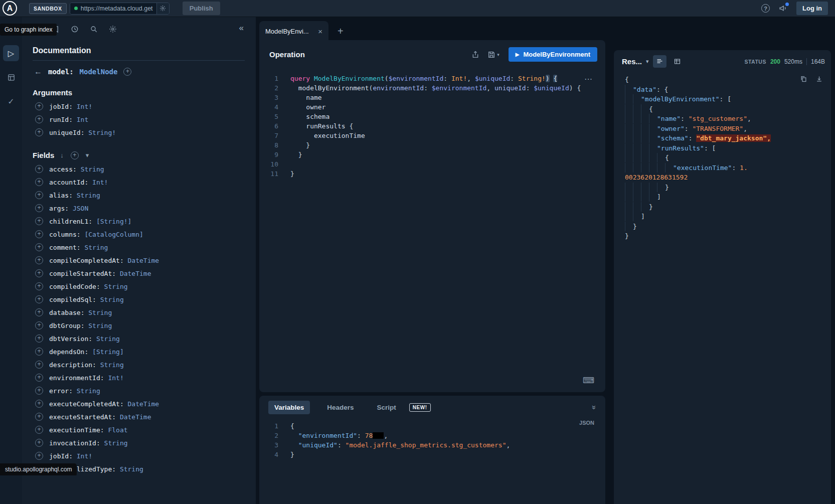 This screenshot has height=504, width=835. Describe the element at coordinates (113, 235) in the screenshot. I see `field-type-link: [CatalogColumn]` at that location.